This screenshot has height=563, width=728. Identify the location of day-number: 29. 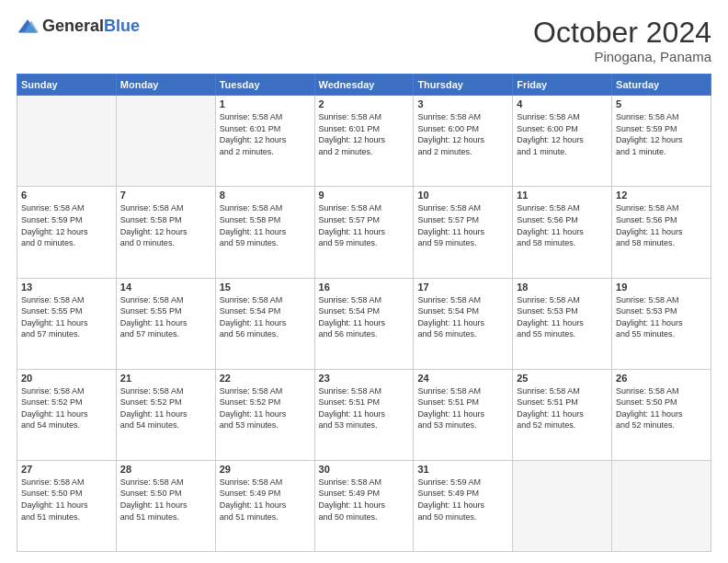
(265, 469).